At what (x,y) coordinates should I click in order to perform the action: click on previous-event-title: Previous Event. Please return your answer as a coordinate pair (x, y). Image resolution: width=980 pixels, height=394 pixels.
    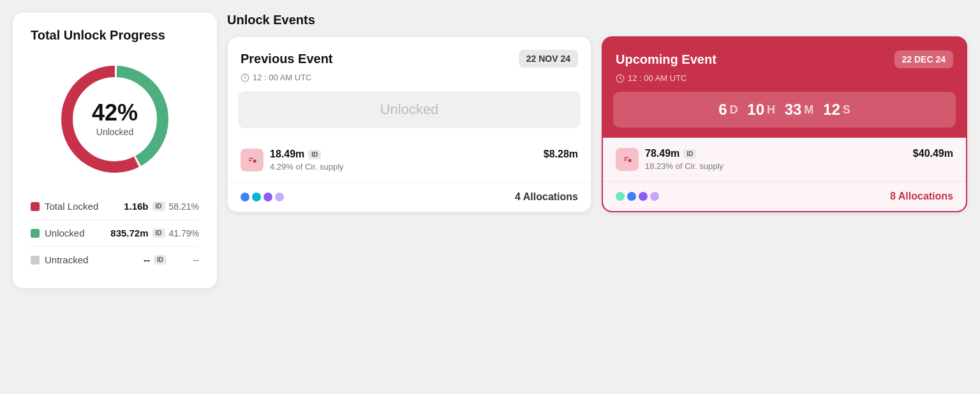
    Looking at the image, I should click on (287, 59).